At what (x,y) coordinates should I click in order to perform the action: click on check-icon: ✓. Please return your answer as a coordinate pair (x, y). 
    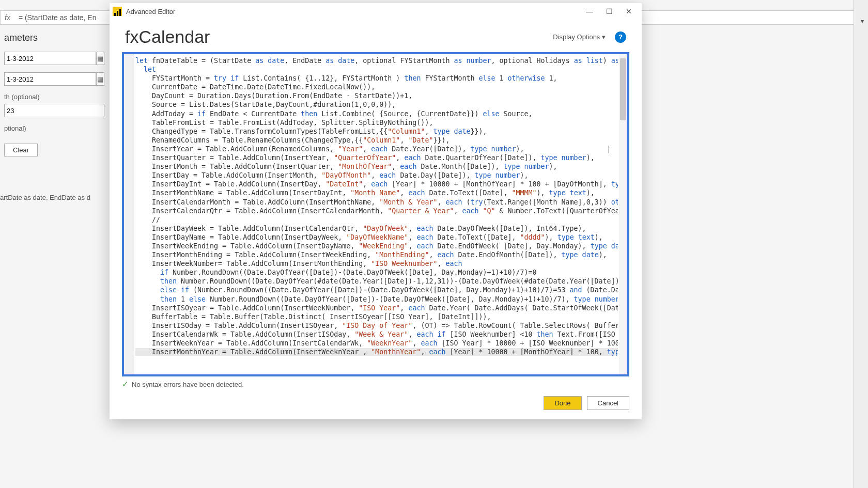
    Looking at the image, I should click on (125, 384).